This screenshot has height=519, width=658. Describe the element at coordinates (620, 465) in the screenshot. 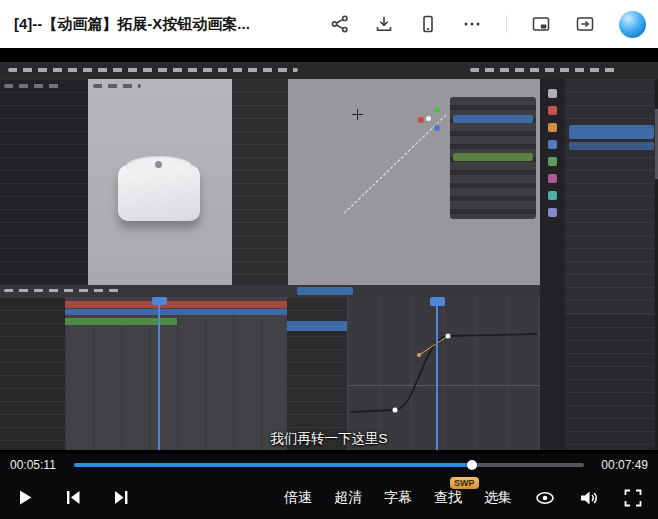

I see `total-time: 00:07:49` at that location.